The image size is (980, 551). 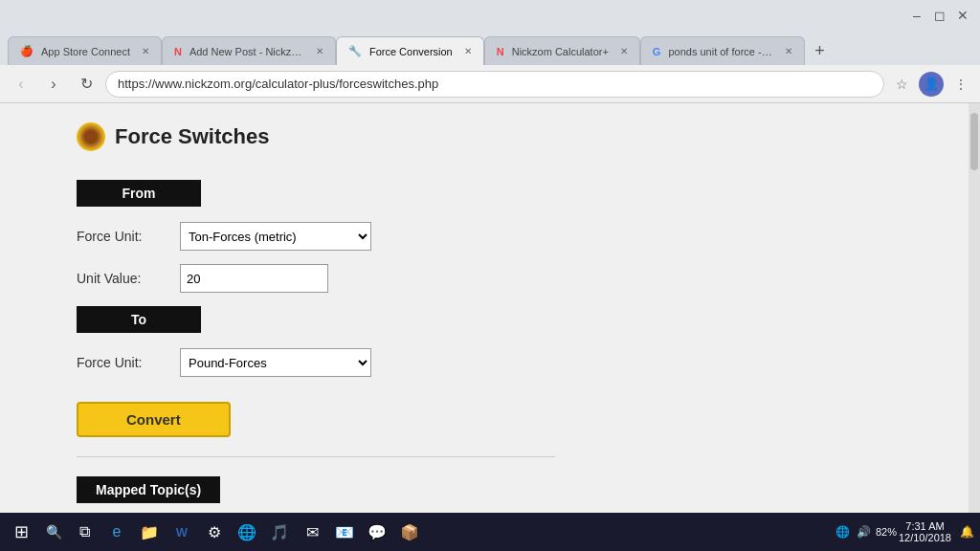 What do you see at coordinates (316, 495) in the screenshot?
I see `mapped-topics-section: Mapped Topic(s) 📐 Mathematics` at bounding box center [316, 495].